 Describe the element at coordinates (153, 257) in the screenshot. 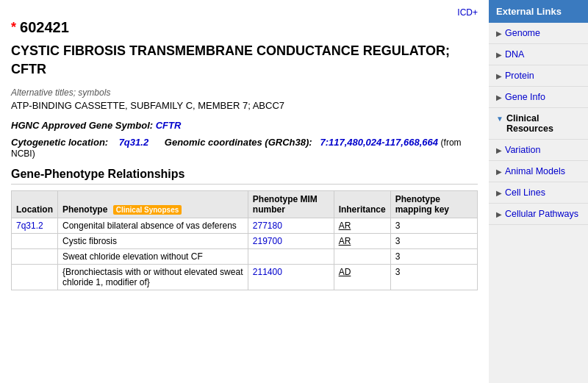

I see `cell-phenotype: Sweat chloride elevation without CF` at that location.